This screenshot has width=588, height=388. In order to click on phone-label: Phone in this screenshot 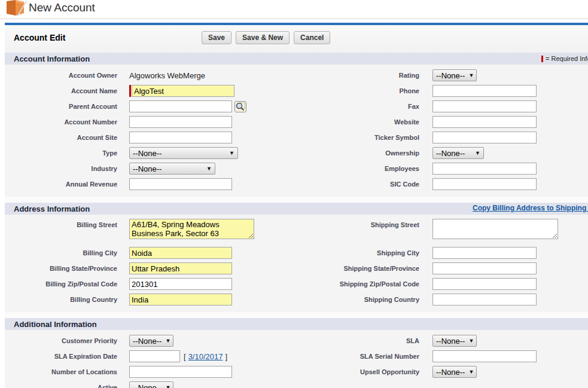, I will do `click(366, 91)`.